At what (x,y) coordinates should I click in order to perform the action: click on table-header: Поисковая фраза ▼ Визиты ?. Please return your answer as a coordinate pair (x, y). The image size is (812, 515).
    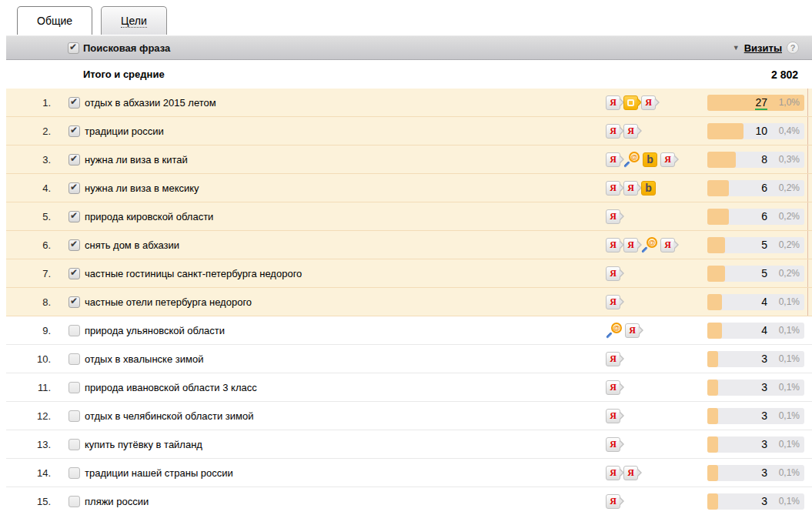
    Looking at the image, I should click on (409, 48).